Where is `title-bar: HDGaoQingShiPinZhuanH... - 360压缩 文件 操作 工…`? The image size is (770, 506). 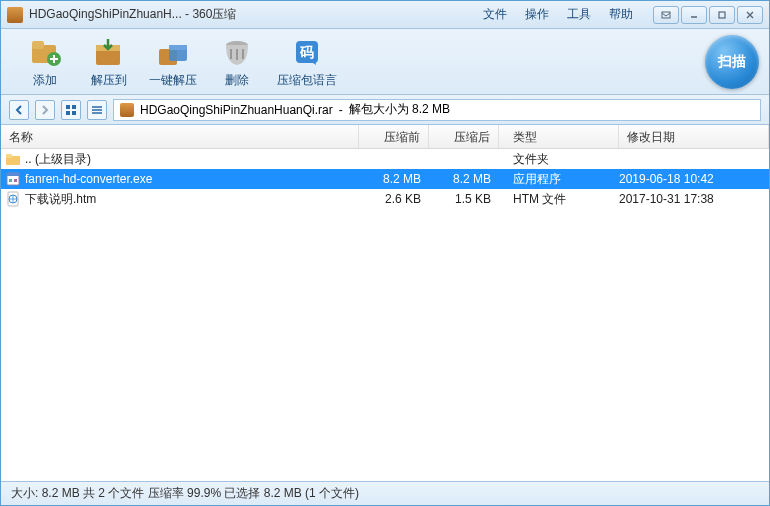 title-bar: HDGaoQingShiPinZhuanH... - 360压缩 文件 操作 工… is located at coordinates (385, 15).